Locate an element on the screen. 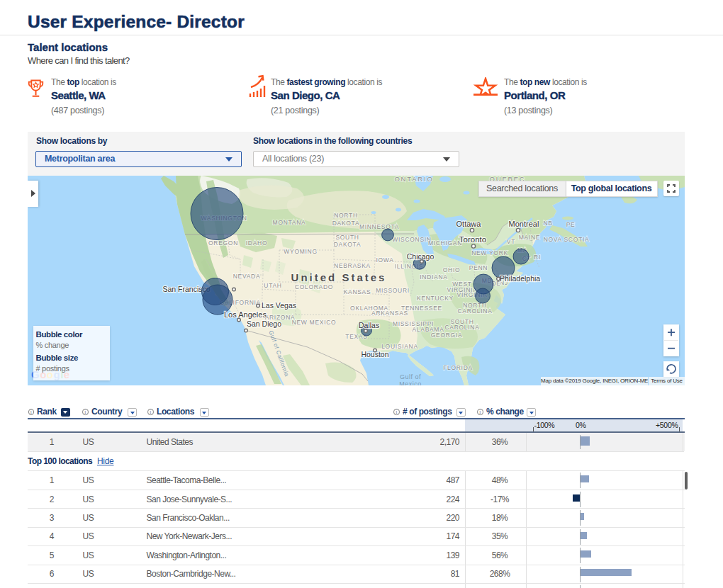  svg-text: ONTARIO is located at coordinates (414, 179).